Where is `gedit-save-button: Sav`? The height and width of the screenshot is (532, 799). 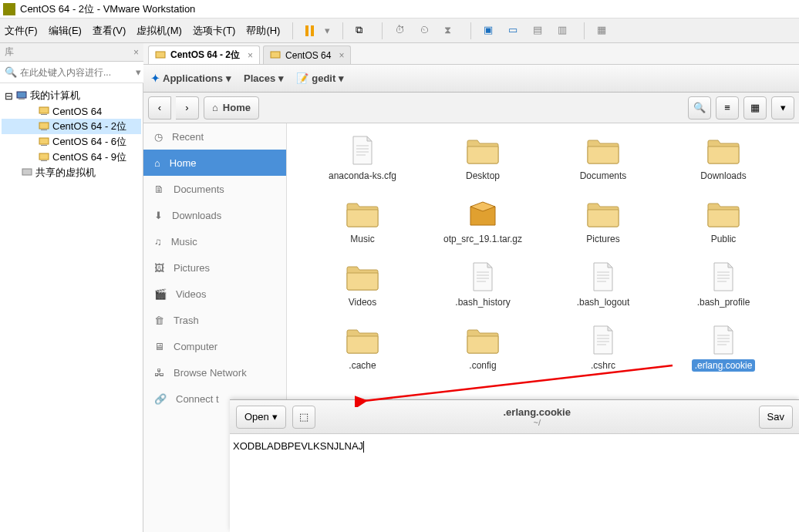
gedit-save-button: Sav is located at coordinates (776, 417).